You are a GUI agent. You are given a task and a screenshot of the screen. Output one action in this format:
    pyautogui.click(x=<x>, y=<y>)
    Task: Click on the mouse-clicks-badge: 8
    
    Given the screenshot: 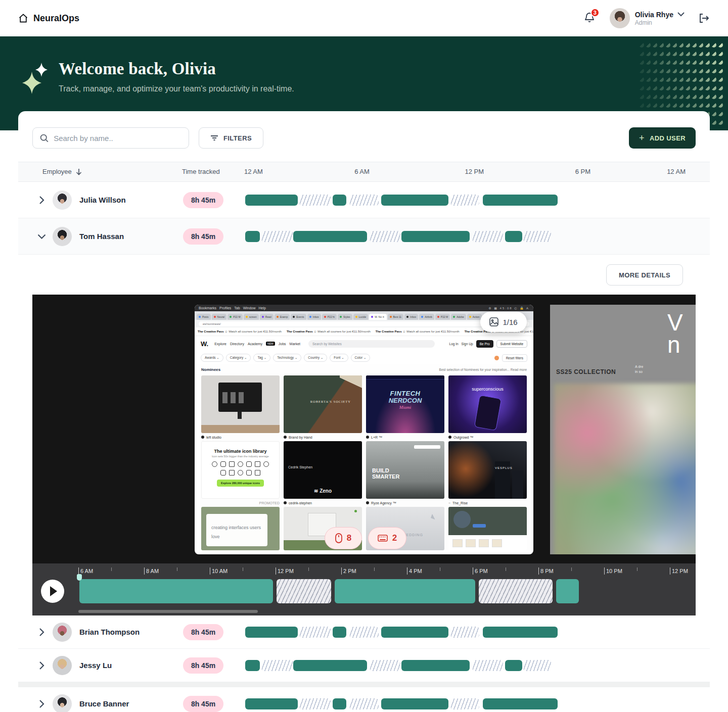 What is the action you would take?
    pyautogui.click(x=343, y=538)
    